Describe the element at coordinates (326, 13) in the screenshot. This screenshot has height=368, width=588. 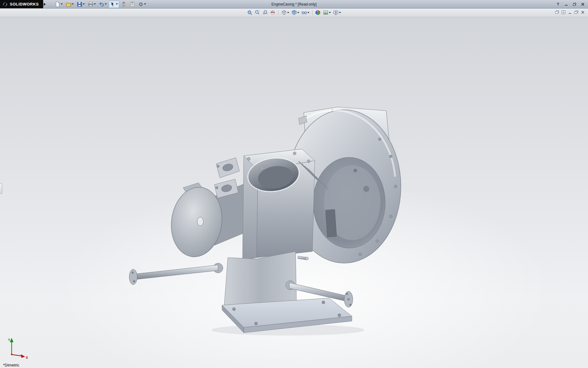
I see `apply-scene-icon` at that location.